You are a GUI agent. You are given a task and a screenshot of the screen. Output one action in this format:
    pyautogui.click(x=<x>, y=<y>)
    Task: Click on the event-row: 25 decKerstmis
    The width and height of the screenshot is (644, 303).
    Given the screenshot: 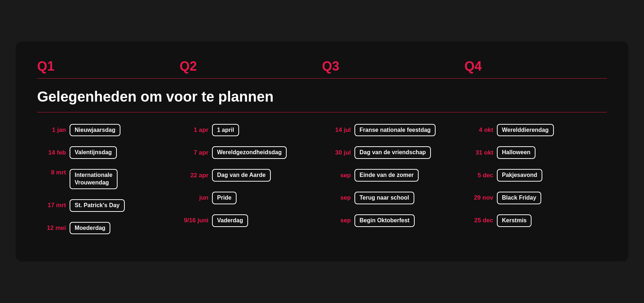 What is the action you would take?
    pyautogui.click(x=536, y=220)
    